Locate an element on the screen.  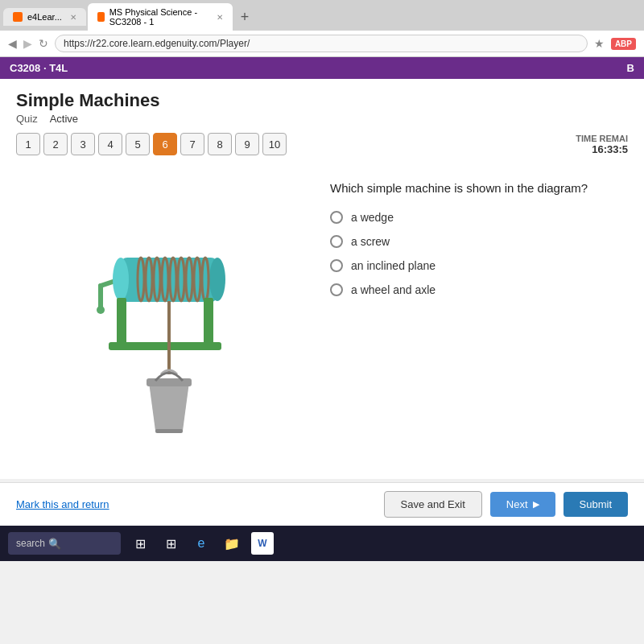
abp-badge: ABP is located at coordinates (623, 43).